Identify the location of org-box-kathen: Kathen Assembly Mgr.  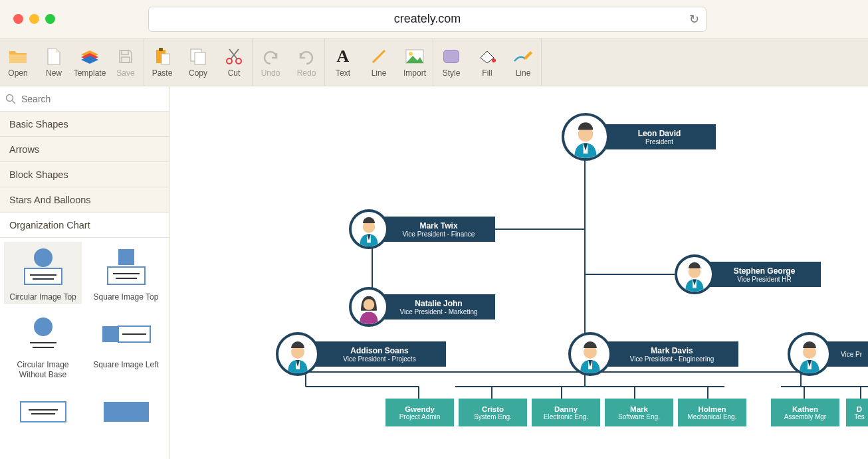
(806, 413).